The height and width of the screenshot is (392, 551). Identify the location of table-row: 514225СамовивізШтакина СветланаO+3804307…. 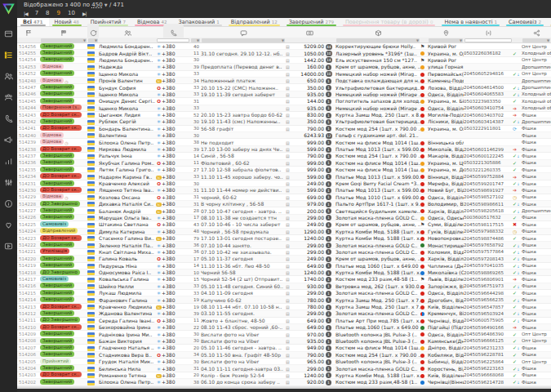
(284, 225).